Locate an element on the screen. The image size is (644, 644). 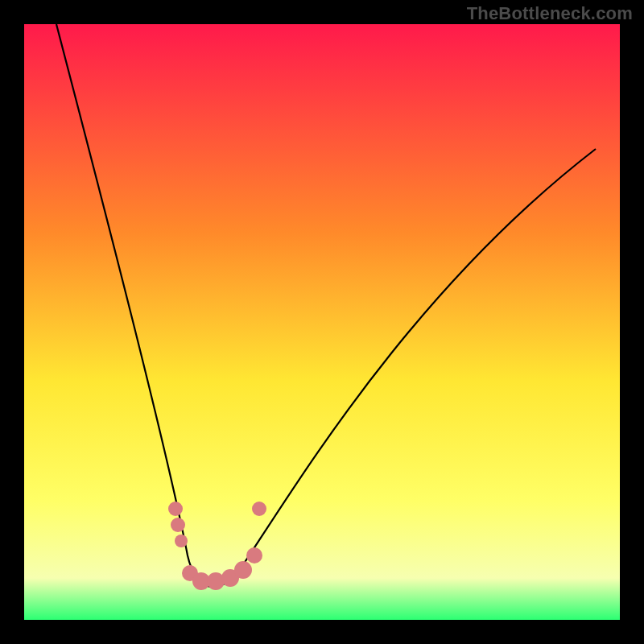
watermark-text: TheBottleneck.com is located at coordinates (550, 14).